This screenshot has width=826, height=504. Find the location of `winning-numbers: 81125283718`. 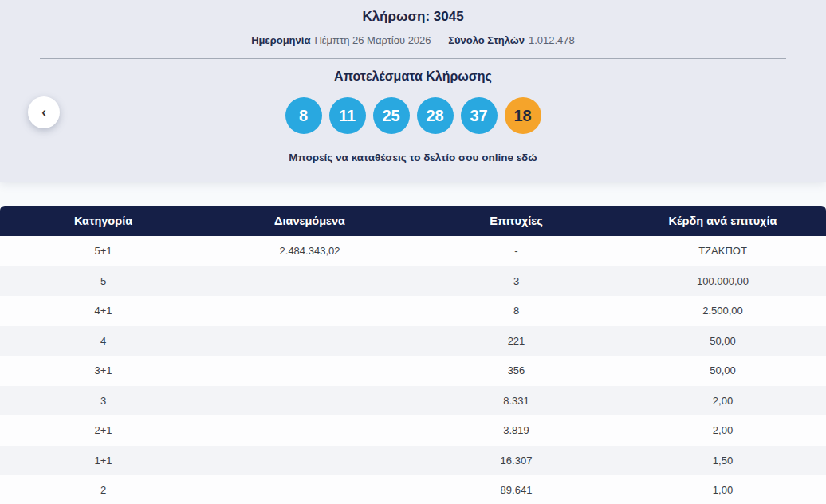

winning-numbers: 81125283718 is located at coordinates (413, 116).